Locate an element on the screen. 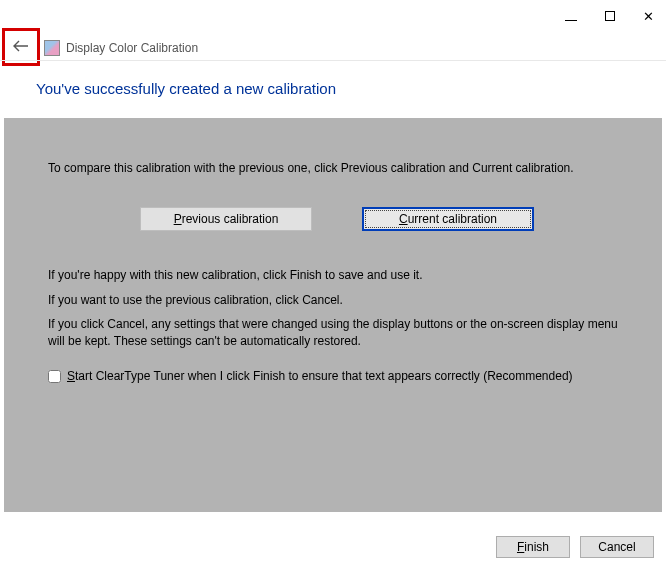  accel-key: P is located at coordinates (178, 219).